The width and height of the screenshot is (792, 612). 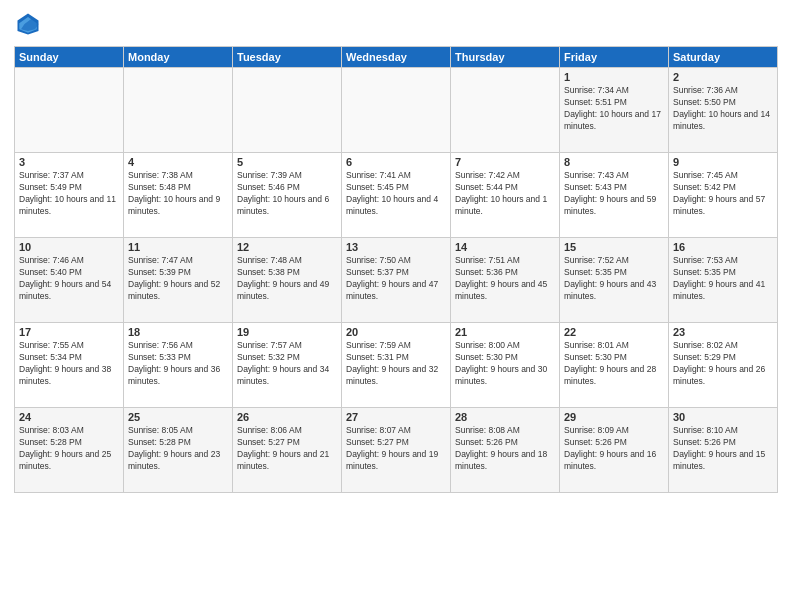 I want to click on day-number: 2, so click(x=723, y=77).